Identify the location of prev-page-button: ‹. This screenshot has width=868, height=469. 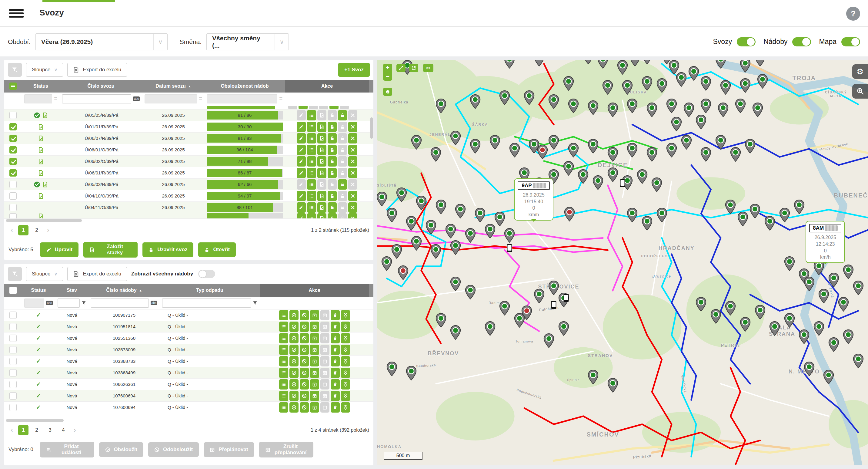
(12, 430).